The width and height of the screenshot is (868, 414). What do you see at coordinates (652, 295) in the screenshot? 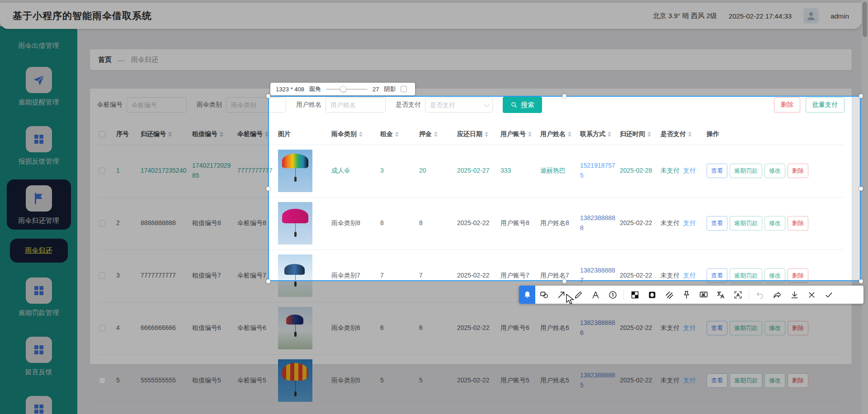
I see `blur-icon` at bounding box center [652, 295].